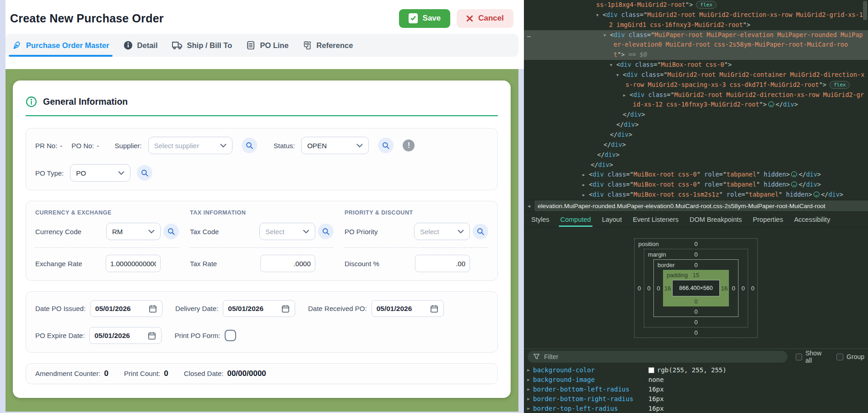  What do you see at coordinates (425, 18) in the screenshot?
I see `save-button: Save` at bounding box center [425, 18].